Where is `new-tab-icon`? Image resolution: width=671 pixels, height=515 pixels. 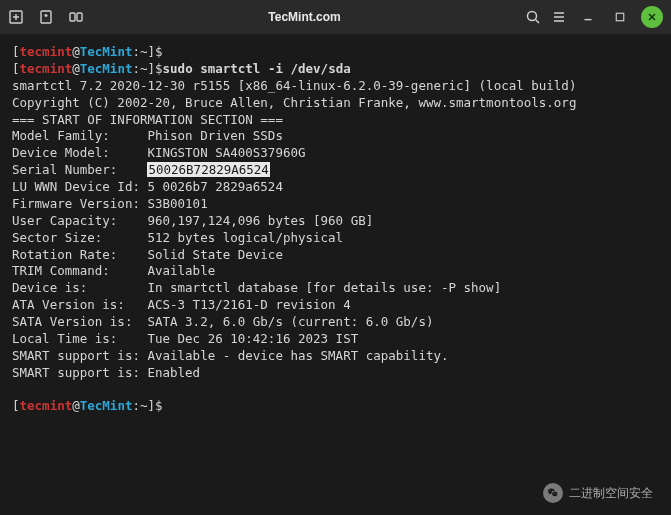
new-tab-icon is located at coordinates (16, 17).